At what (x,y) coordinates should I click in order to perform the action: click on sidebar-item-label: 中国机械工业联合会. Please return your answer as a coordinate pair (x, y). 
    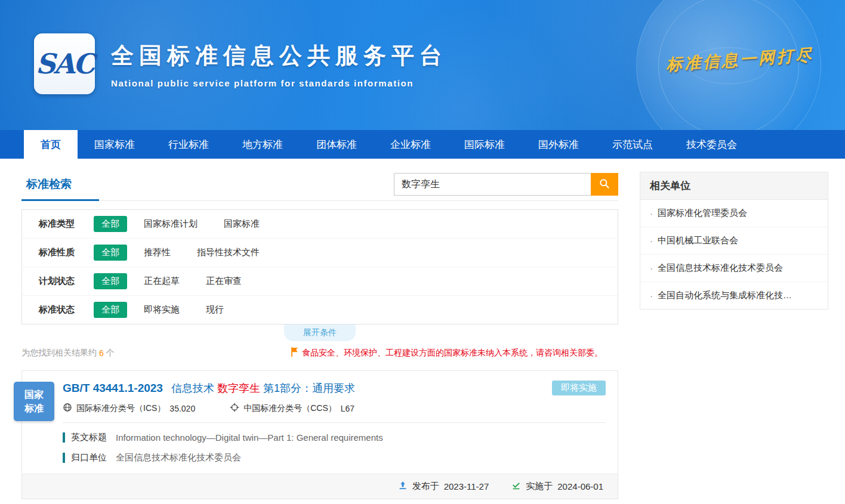
    Looking at the image, I should click on (698, 241).